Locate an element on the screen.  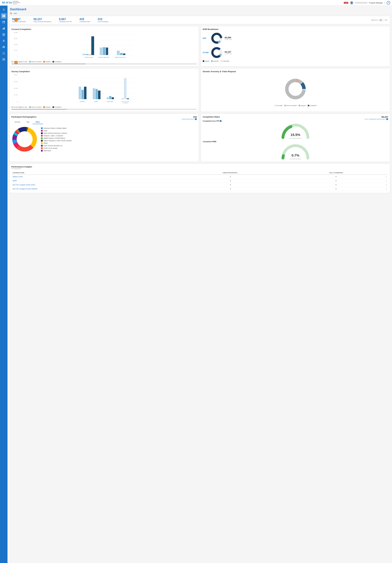
demo-race-content: American Indian or Alaska Native Asian B… is located at coordinates (104, 140).